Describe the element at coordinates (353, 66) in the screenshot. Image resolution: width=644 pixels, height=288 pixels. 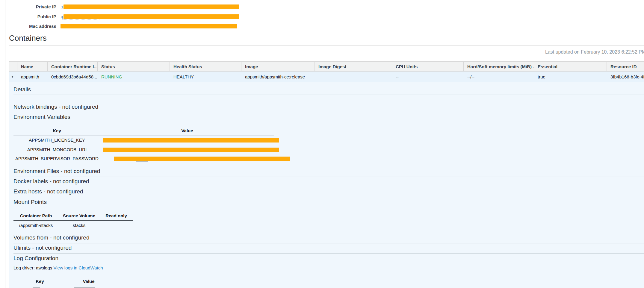
I see `column-header-image-digest: Image Digest` at that location.